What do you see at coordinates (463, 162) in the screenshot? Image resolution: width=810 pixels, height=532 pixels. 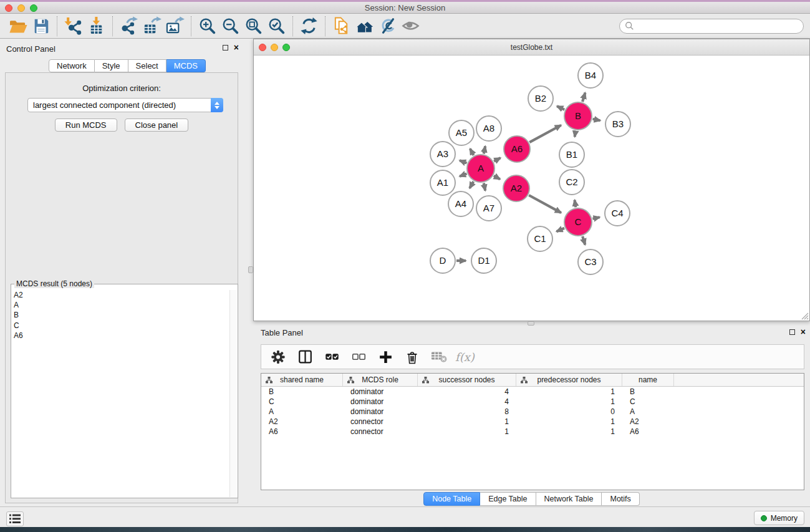 I see `edge-A-A3` at bounding box center [463, 162].